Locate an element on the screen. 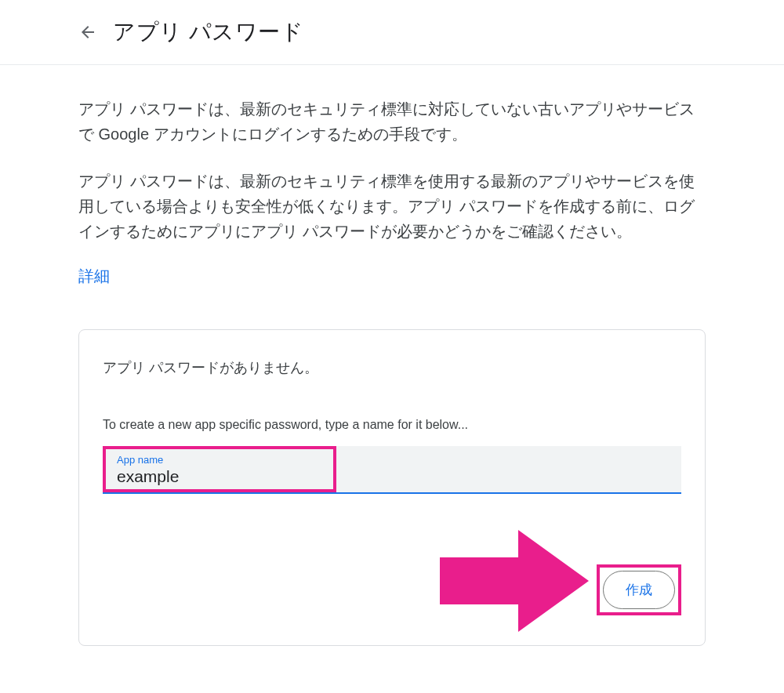 This screenshot has width=784, height=693. create-button: 作成 is located at coordinates (639, 590).